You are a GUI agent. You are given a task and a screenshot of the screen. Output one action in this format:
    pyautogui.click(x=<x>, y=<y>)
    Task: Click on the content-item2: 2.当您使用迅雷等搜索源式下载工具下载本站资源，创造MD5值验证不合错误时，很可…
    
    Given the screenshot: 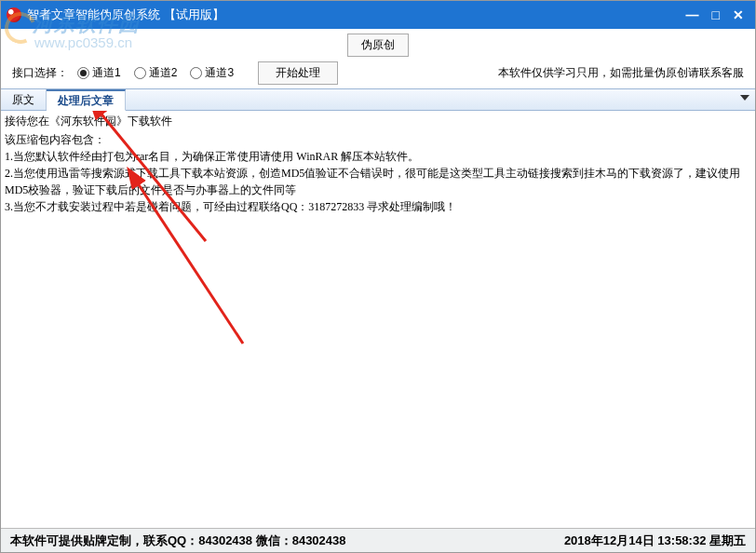 What is the action you would take?
    pyautogui.click(x=378, y=182)
    